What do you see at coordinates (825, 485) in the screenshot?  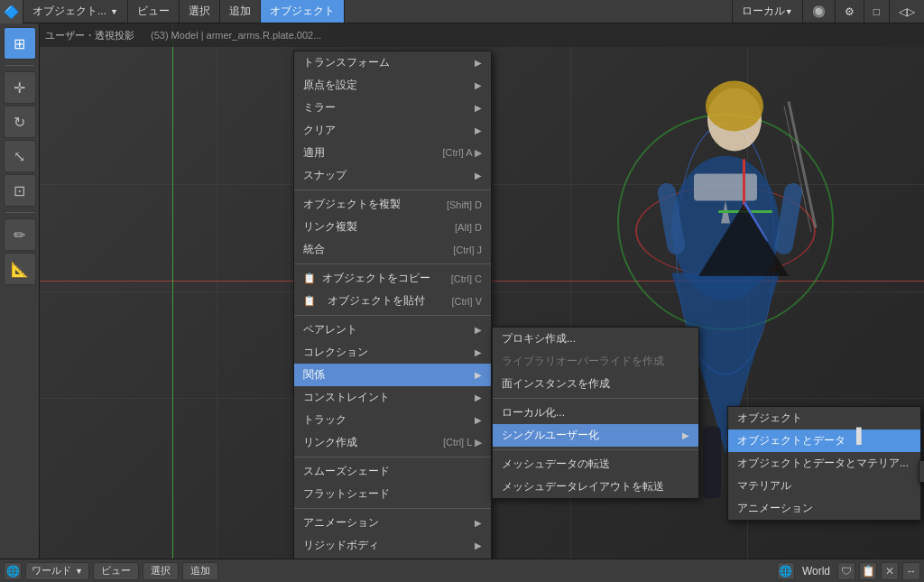 I see `single-user-material: マテリアル` at bounding box center [825, 485].